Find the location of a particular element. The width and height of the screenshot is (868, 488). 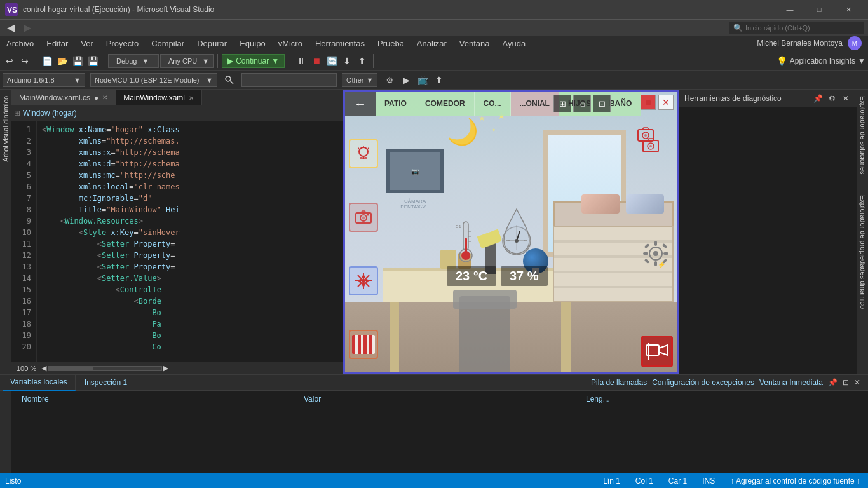

new-file-button: 📄 is located at coordinates (47, 61).